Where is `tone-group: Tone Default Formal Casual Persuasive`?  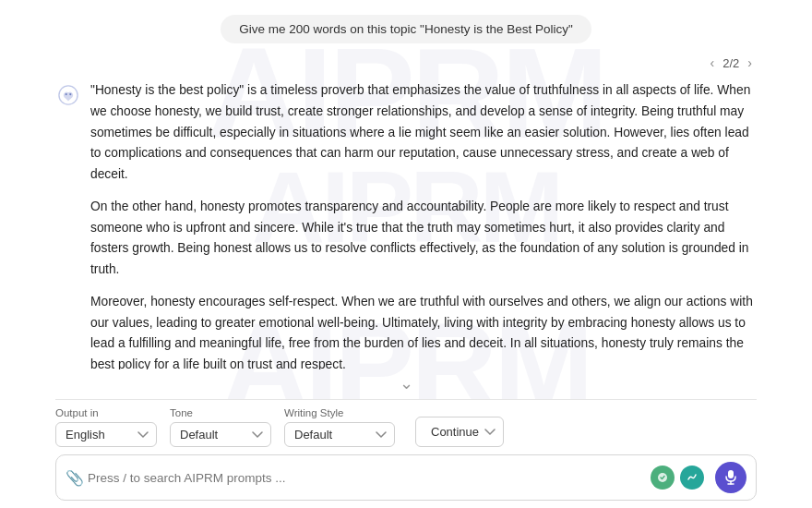 tone-group: Tone Default Formal Casual Persuasive is located at coordinates (221, 427).